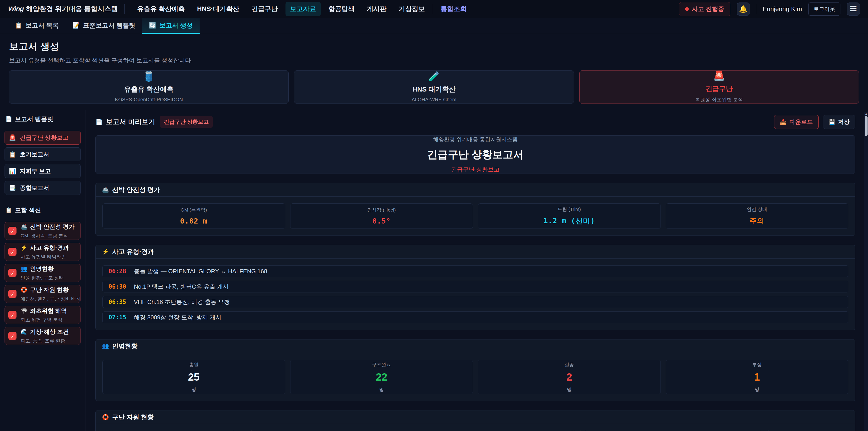  Describe the element at coordinates (569, 216) in the screenshot. I see `metric-trim: 트림 (Trim) 1.2 m (선미)` at that location.